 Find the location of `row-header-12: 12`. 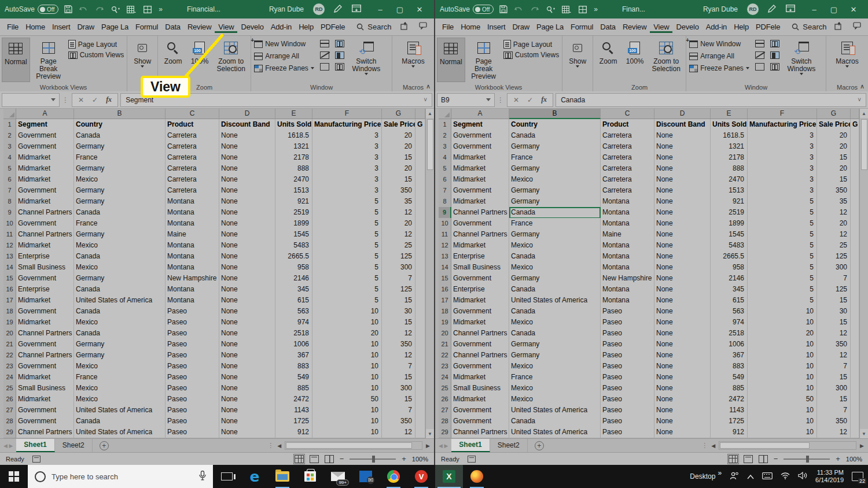

row-header-12: 12 is located at coordinates (445, 246).